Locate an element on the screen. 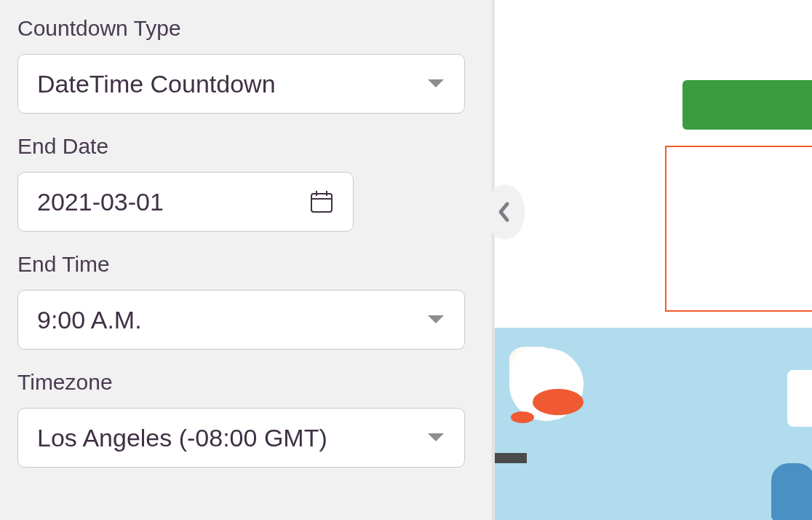  timezone-value: Los Angeles (-08:00 GMT) is located at coordinates (182, 438).